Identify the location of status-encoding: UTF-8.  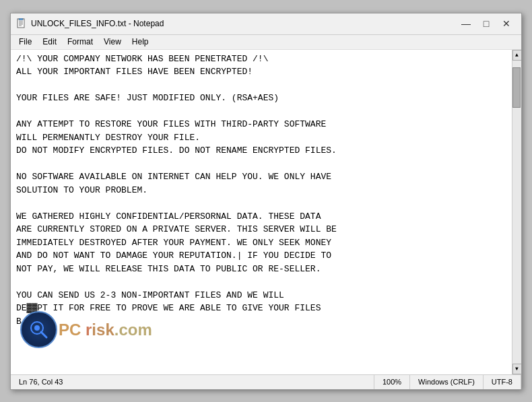
(502, 382).